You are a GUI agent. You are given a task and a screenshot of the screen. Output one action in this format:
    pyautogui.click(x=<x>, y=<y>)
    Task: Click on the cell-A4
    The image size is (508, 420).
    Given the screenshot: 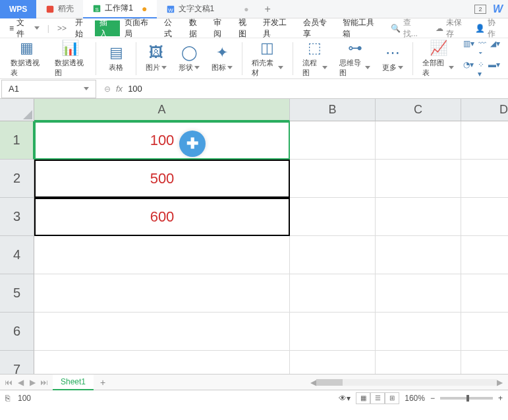 What is the action you would take?
    pyautogui.click(x=162, y=255)
    